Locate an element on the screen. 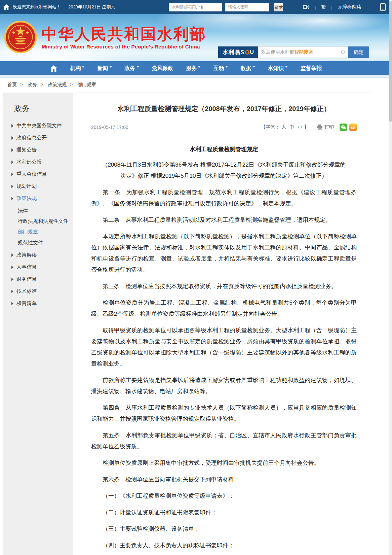  article-paragraph: 第五条 水利部负责审批检测单位甲级资质；省、自治区、直辖市人民政府水行政主管部门… is located at coordinates (224, 441).